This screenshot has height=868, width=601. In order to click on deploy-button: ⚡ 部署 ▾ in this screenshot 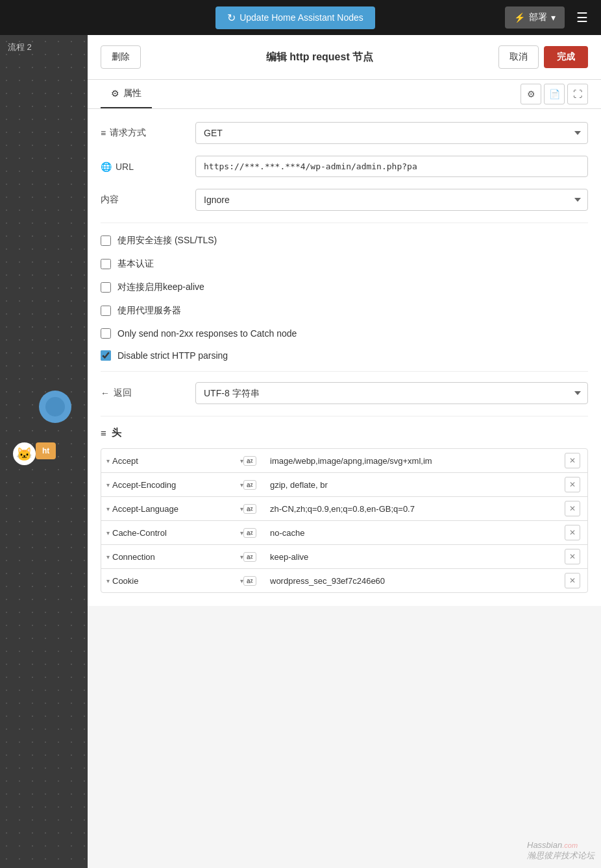, I will do `click(535, 18)`.